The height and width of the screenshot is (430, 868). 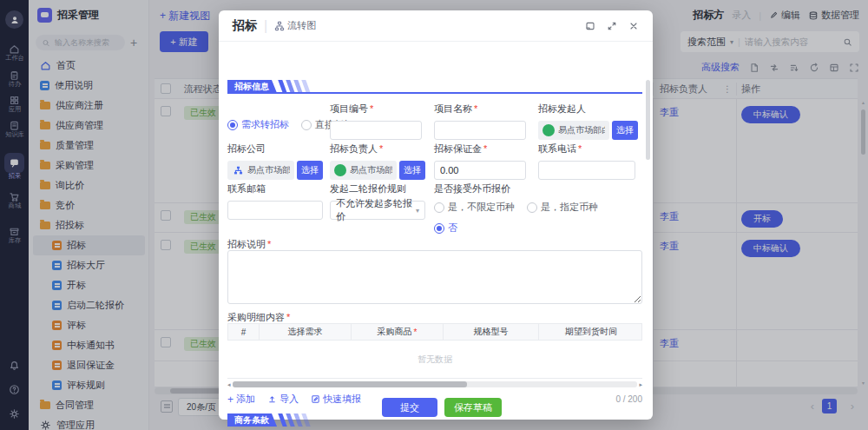 I want to click on field-owner: 招标负责人* 易点市场部白月2020 选择, so click(x=378, y=162).